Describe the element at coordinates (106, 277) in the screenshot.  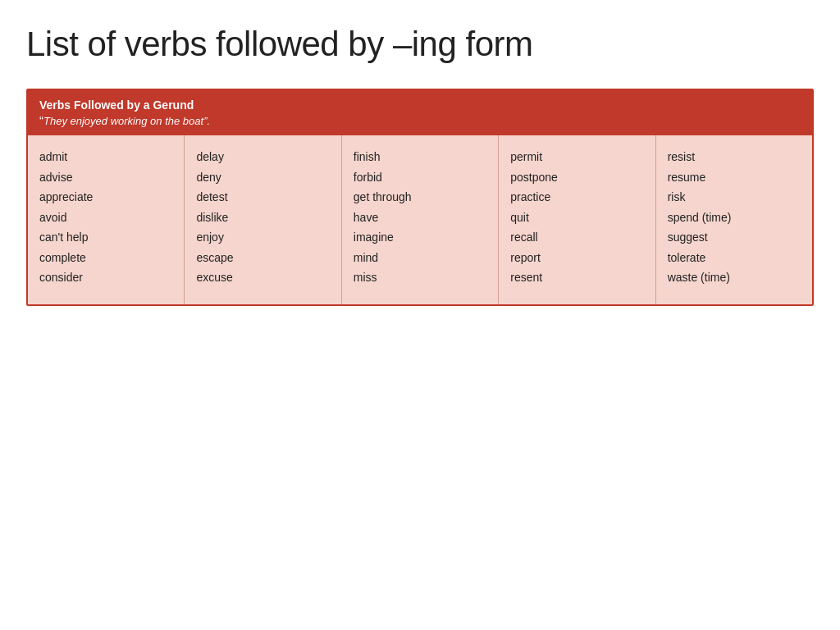
I see `word-item: consider` at that location.